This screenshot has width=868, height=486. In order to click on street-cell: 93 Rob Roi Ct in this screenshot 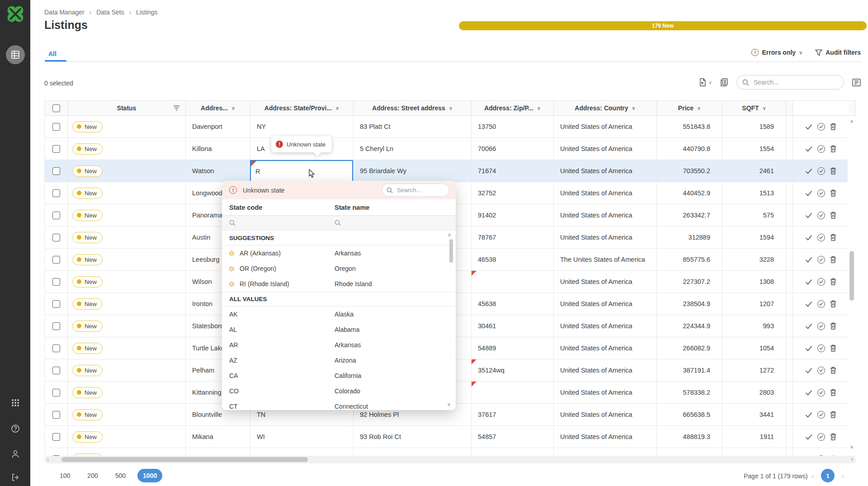, I will do `click(412, 437)`.